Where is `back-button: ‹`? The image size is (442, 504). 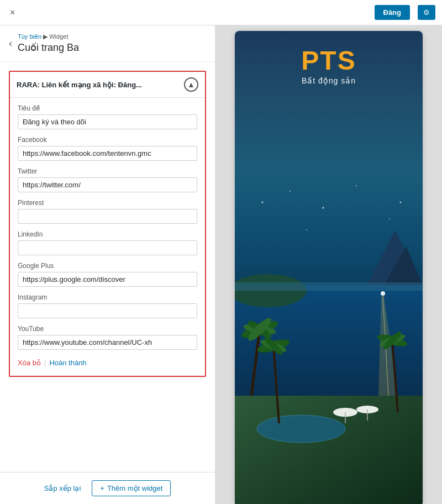
back-button: ‹ is located at coordinates (10, 43).